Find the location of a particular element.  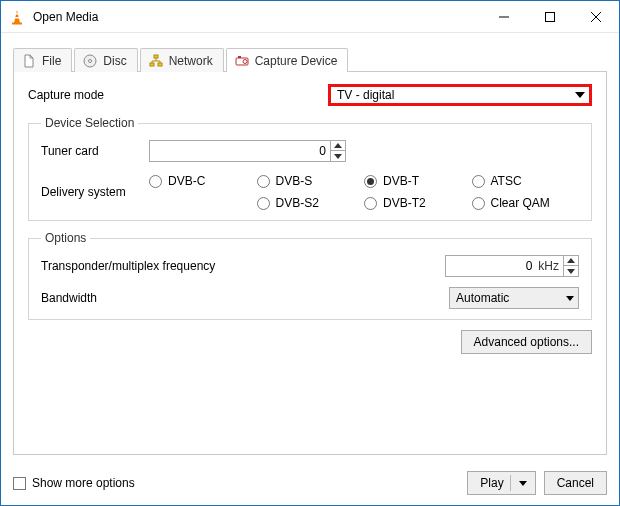

advanced-options-button: Advanced options... is located at coordinates (526, 342).